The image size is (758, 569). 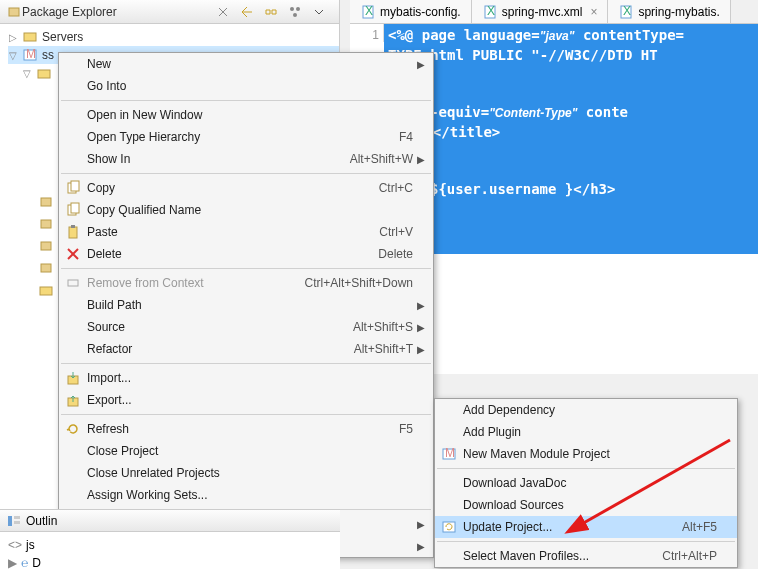 What do you see at coordinates (250, 305) in the screenshot?
I see `menu-label: Build Path` at bounding box center [250, 305].